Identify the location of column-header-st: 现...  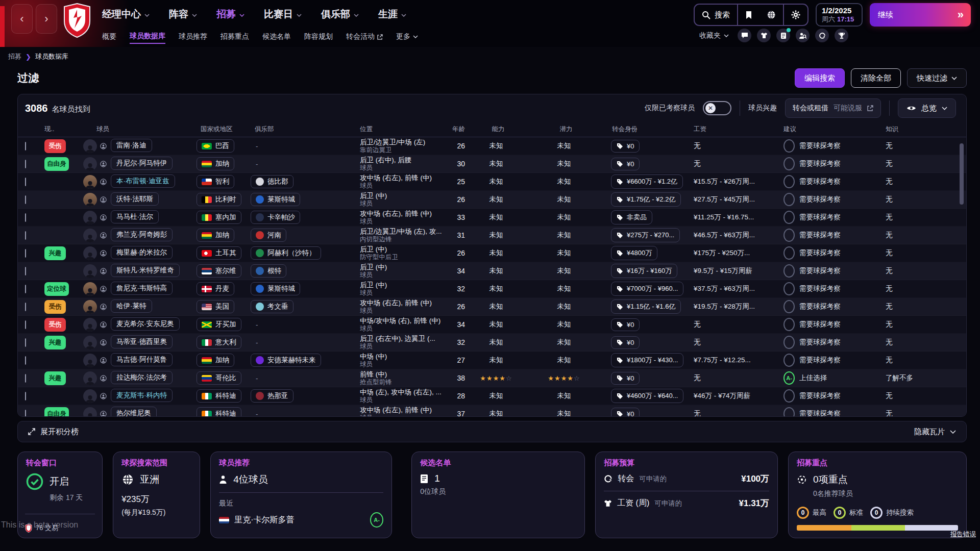
(60, 130).